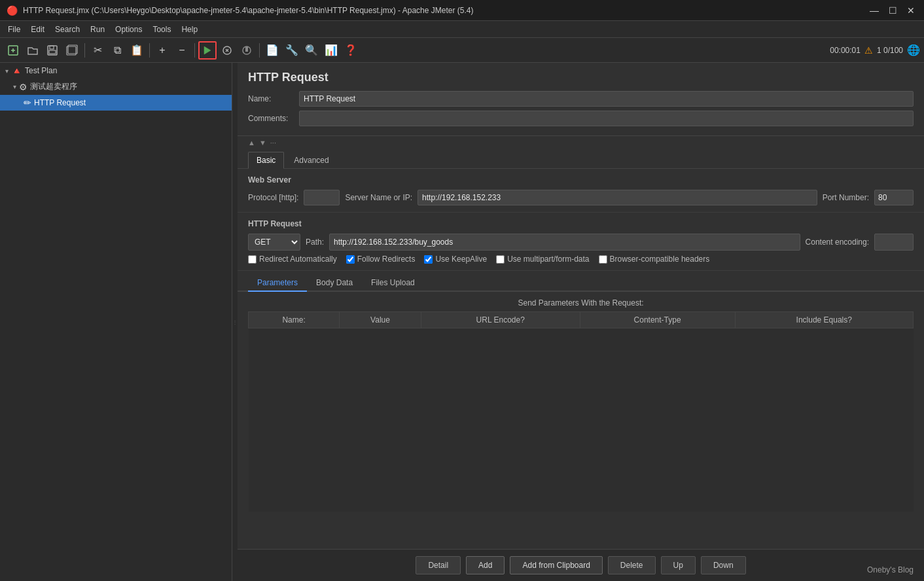 This screenshot has height=581, width=924. Describe the element at coordinates (500, 259) in the screenshot. I see `multipart-checkbox` at that location.